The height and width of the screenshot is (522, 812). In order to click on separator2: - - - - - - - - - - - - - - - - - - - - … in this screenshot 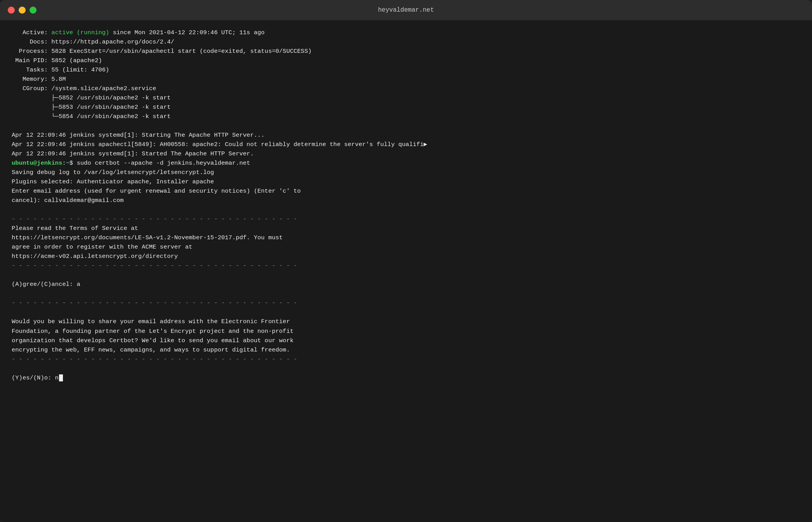, I will do `click(406, 266)`.